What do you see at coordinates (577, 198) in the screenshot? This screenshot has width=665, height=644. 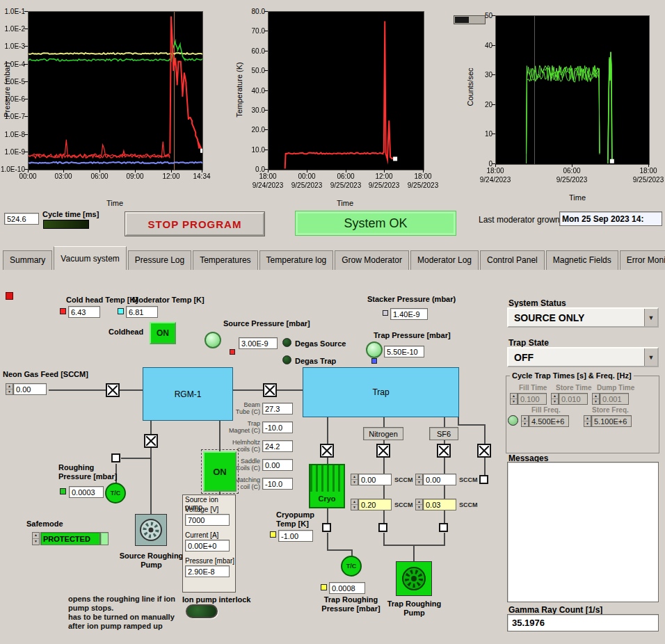 I see `counts-x-axis-title: Time` at bounding box center [577, 198].